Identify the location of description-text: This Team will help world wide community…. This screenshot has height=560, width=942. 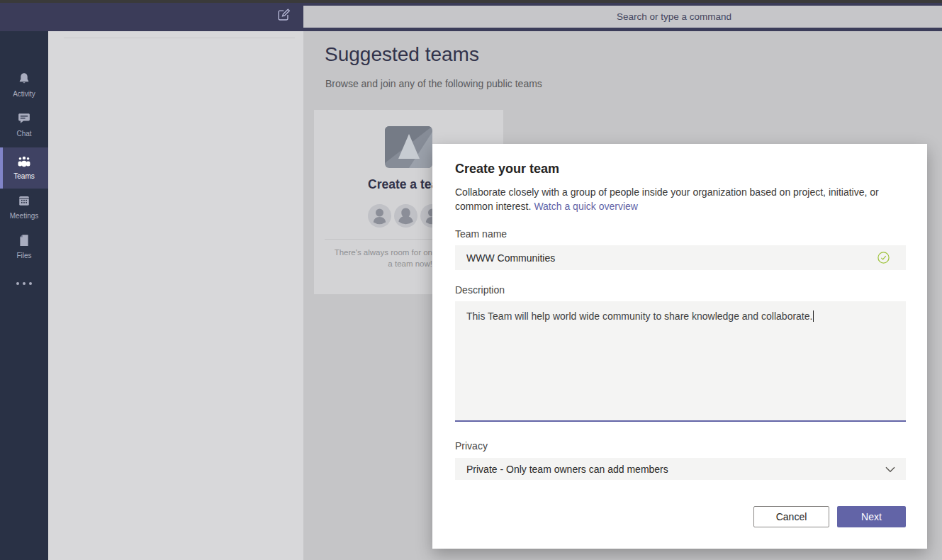
(639, 316).